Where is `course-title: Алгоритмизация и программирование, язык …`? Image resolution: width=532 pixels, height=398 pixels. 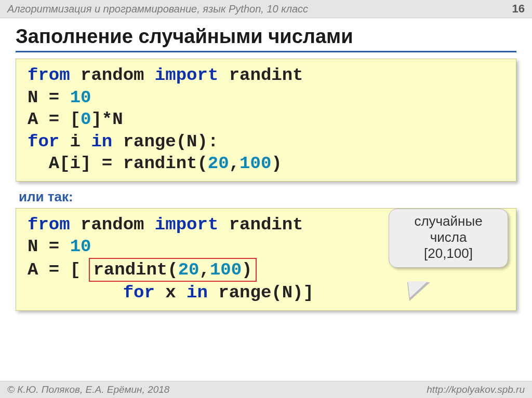 course-title: Алгоритмизация и программирование, язык … is located at coordinates (158, 9).